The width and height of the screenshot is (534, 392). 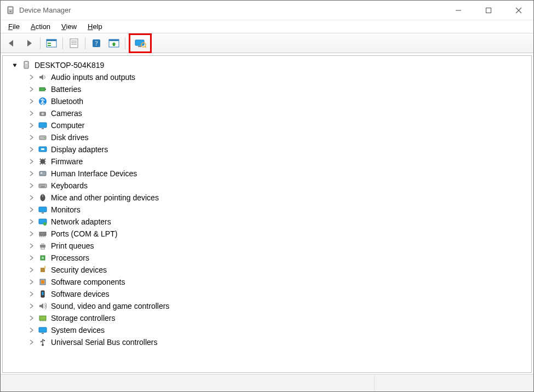 What do you see at coordinates (84, 234) in the screenshot?
I see `tree-node-label: Ports (COM & LPT)` at bounding box center [84, 234].